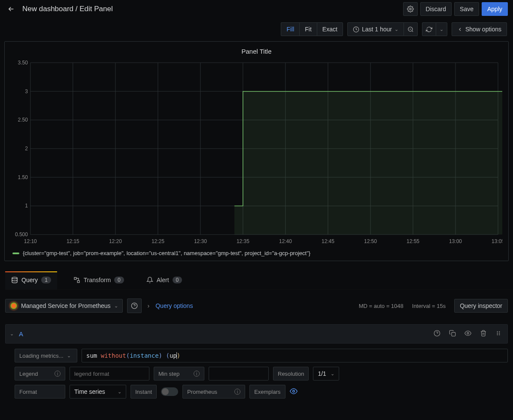 This screenshot has width=513, height=420. Describe the element at coordinates (27, 149) in the screenshot. I see `svg-text: 2` at that location.